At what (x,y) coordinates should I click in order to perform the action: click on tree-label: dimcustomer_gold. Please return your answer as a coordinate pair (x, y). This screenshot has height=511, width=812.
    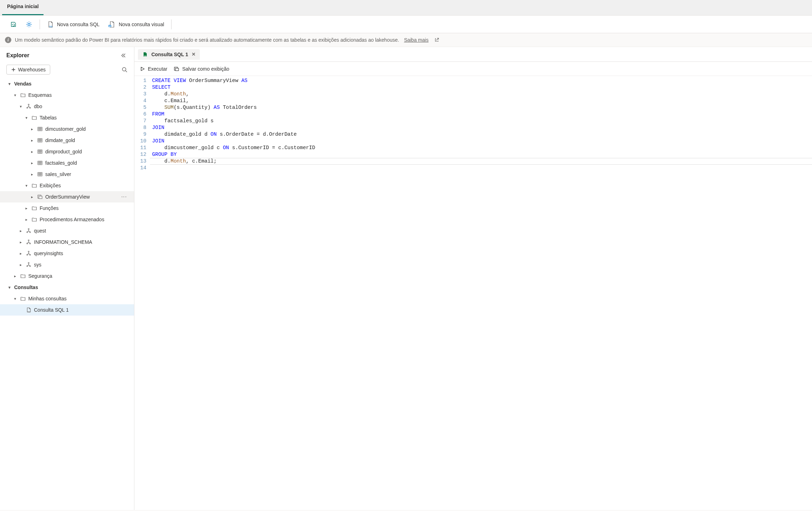
    Looking at the image, I should click on (65, 129).